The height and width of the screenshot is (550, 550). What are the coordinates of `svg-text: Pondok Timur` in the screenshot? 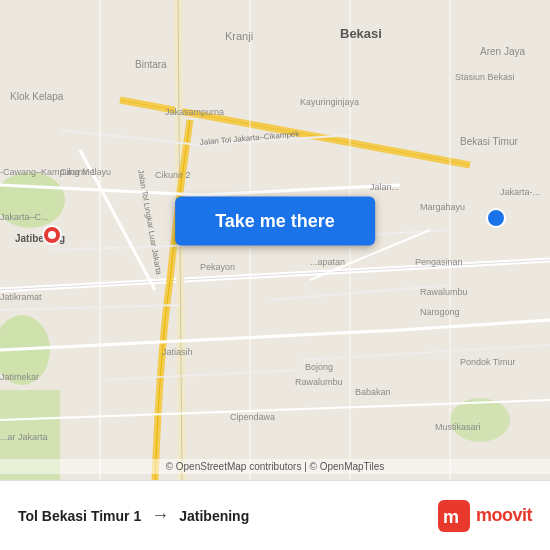 It's located at (488, 362).